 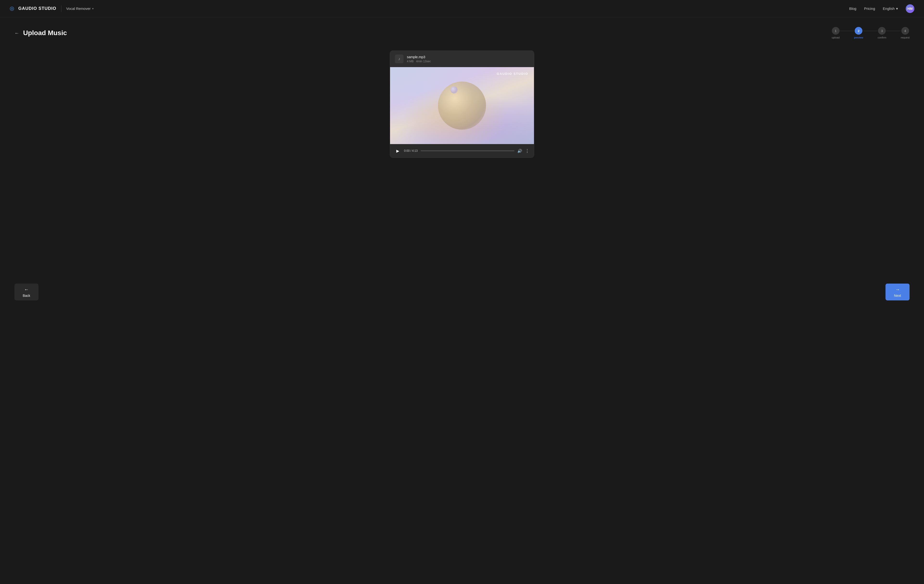 I want to click on volume-button: 🔊, so click(x=520, y=151).